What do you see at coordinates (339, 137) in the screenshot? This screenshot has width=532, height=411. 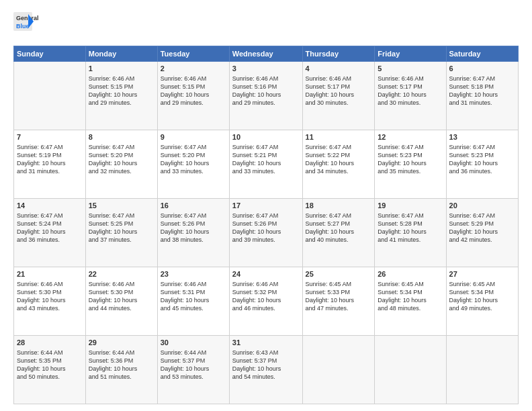 I see `day-number: 11` at bounding box center [339, 137].